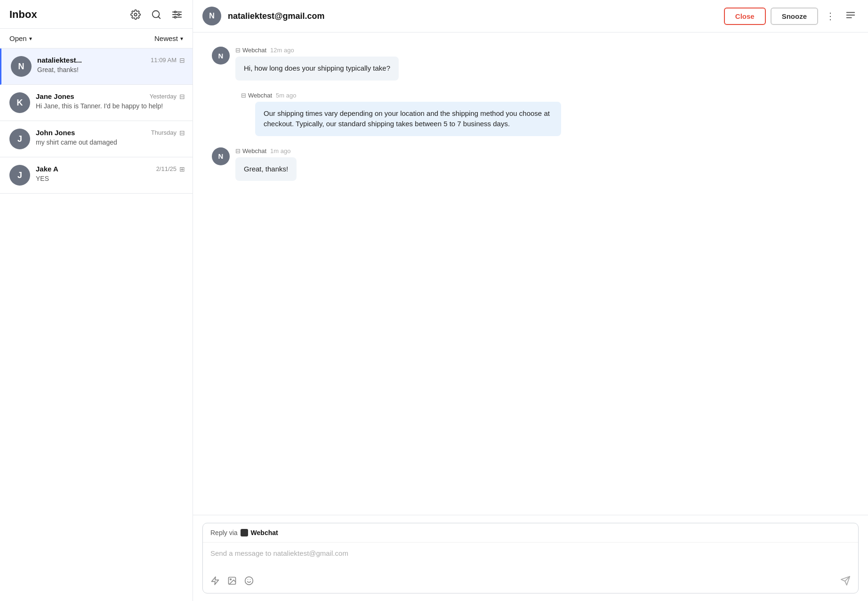 This screenshot has width=868, height=601. What do you see at coordinates (401, 95) in the screenshot?
I see `msg-header: ⊟ Webchat 5m ago` at bounding box center [401, 95].